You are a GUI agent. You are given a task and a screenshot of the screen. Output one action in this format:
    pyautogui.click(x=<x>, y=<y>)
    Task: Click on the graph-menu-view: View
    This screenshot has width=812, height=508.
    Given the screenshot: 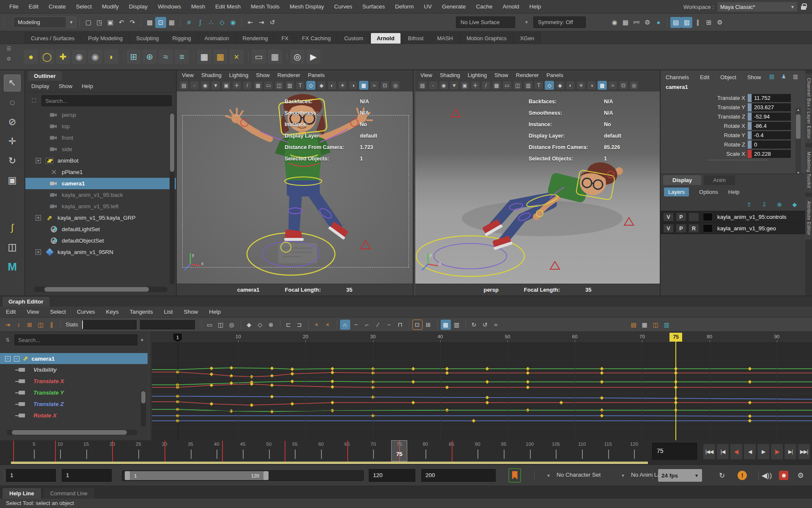 What is the action you would take?
    pyautogui.click(x=33, y=312)
    